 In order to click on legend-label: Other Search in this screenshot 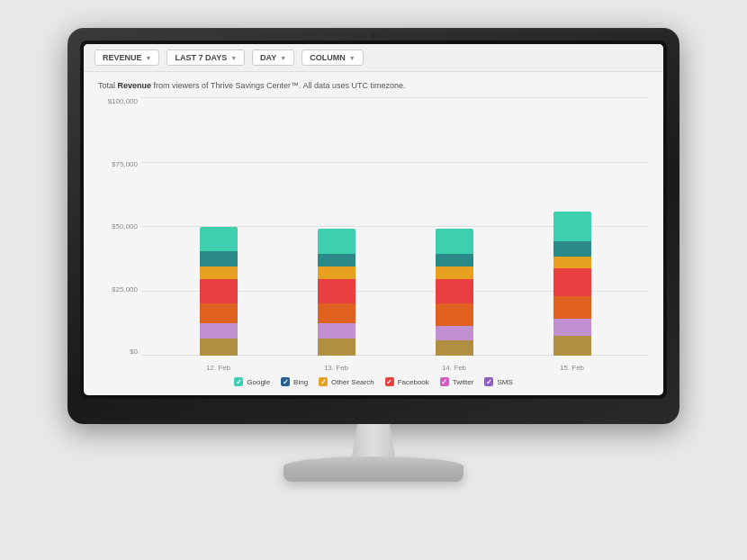, I will do `click(353, 382)`.